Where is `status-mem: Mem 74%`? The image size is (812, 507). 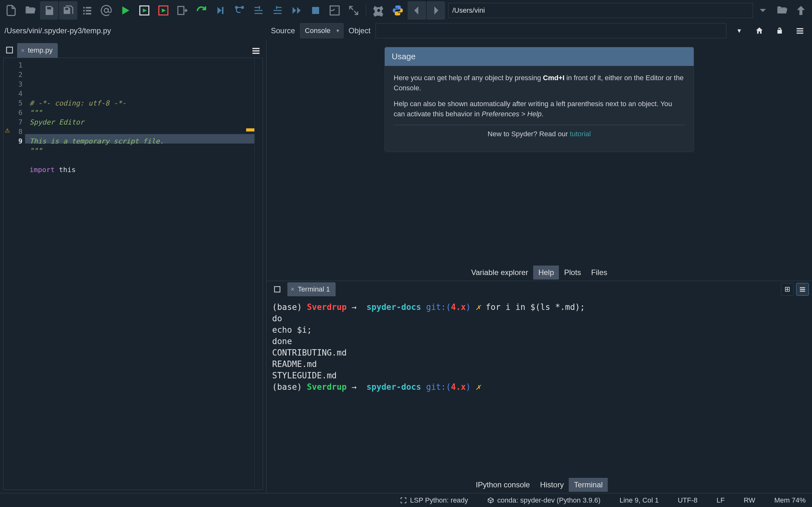 status-mem: Mem 74% is located at coordinates (790, 500).